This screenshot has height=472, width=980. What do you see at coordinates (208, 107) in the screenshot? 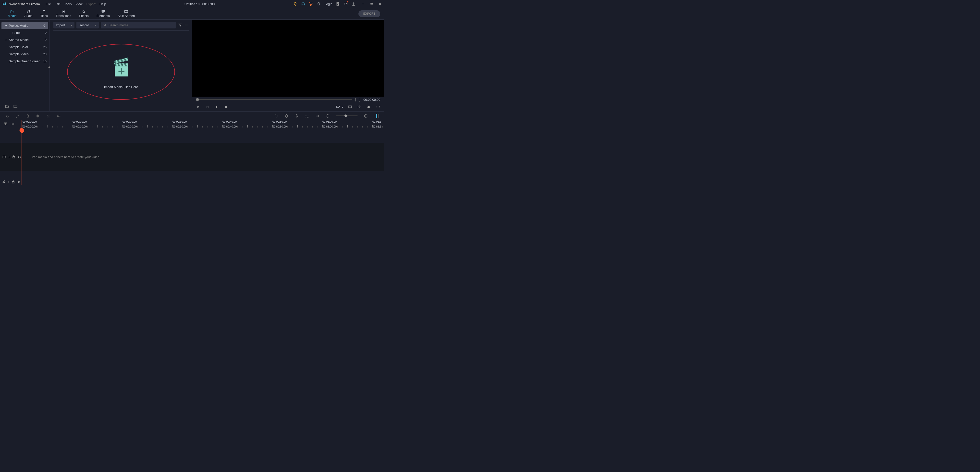
I see `next-frame-button` at bounding box center [208, 107].